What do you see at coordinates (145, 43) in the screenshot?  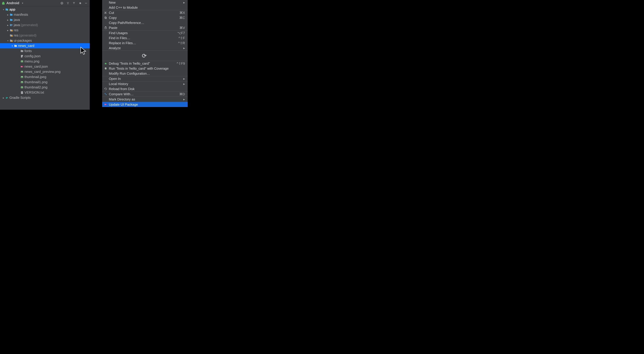 I see `menu-item-replace-in-files: Replace in Files… ^⇧R` at bounding box center [145, 43].